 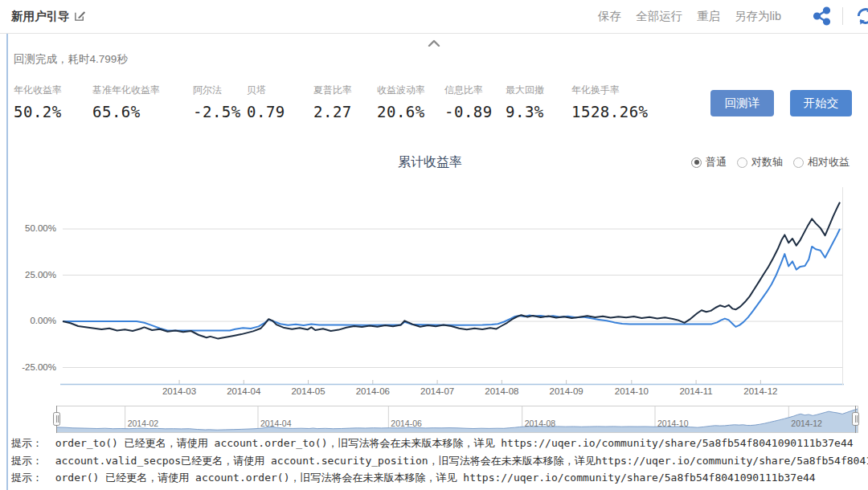 I want to click on backtest-detail-button: 回测详情, so click(x=743, y=103).